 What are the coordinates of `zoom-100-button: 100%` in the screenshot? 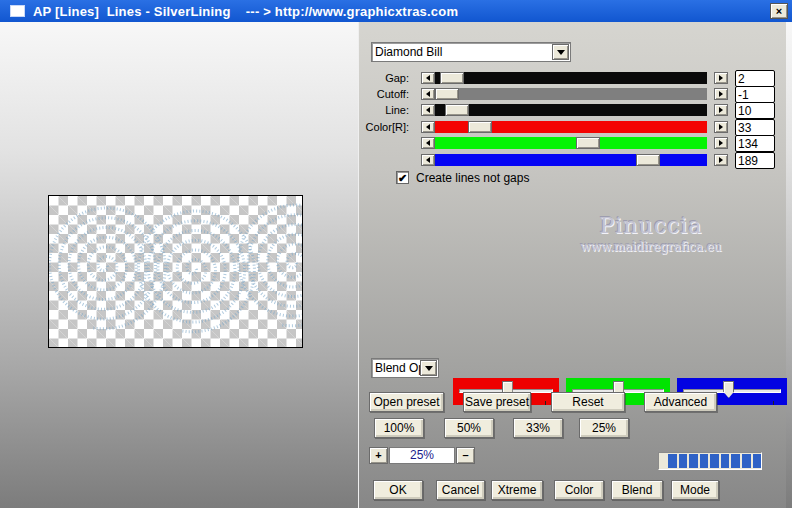 It's located at (399, 428).